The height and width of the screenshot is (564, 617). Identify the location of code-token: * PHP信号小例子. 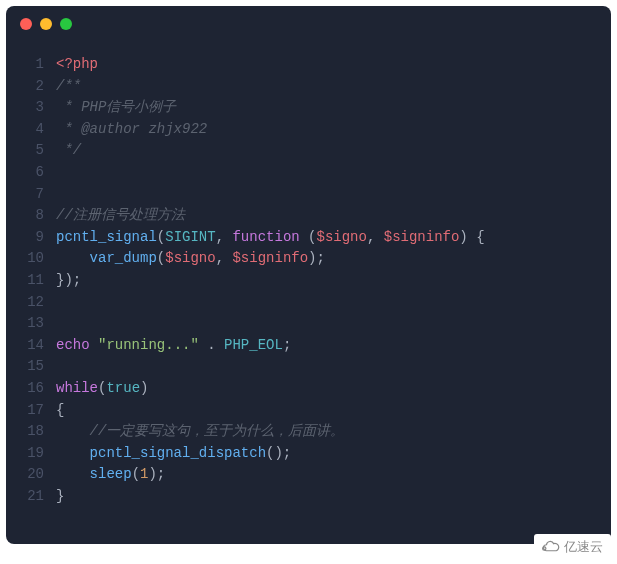
(116, 107).